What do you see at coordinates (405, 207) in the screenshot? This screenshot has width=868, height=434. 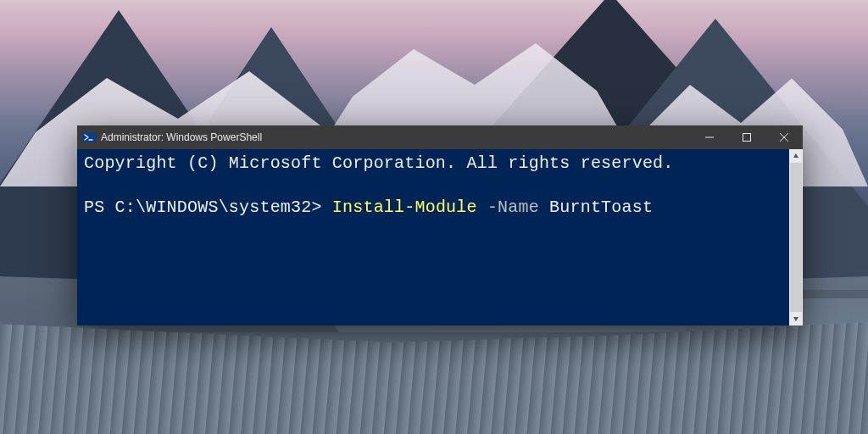 I see `command-token: Install-Module` at bounding box center [405, 207].